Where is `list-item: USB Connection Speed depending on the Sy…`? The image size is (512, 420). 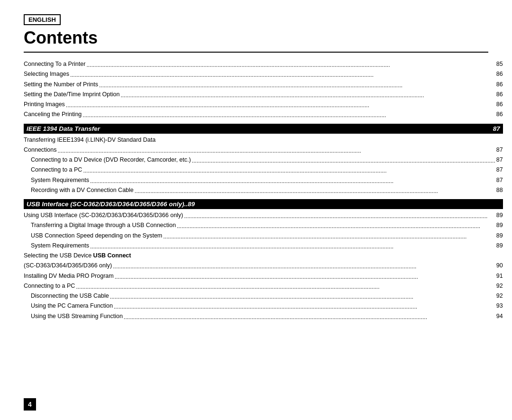 list-item: USB Connection Speed depending on the Sy… is located at coordinates (264, 236).